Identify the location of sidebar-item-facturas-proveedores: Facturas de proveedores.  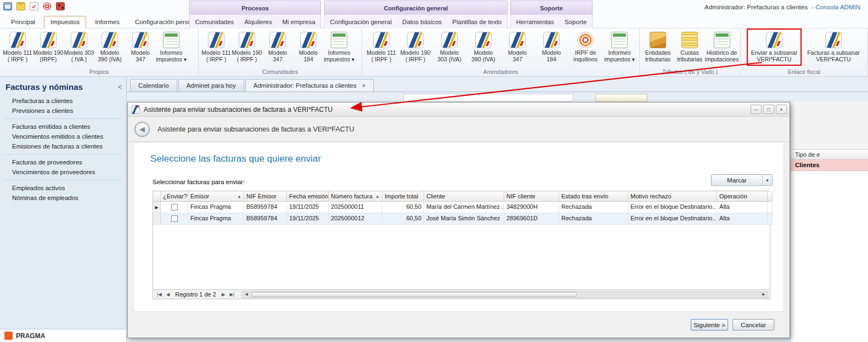
(63, 162).